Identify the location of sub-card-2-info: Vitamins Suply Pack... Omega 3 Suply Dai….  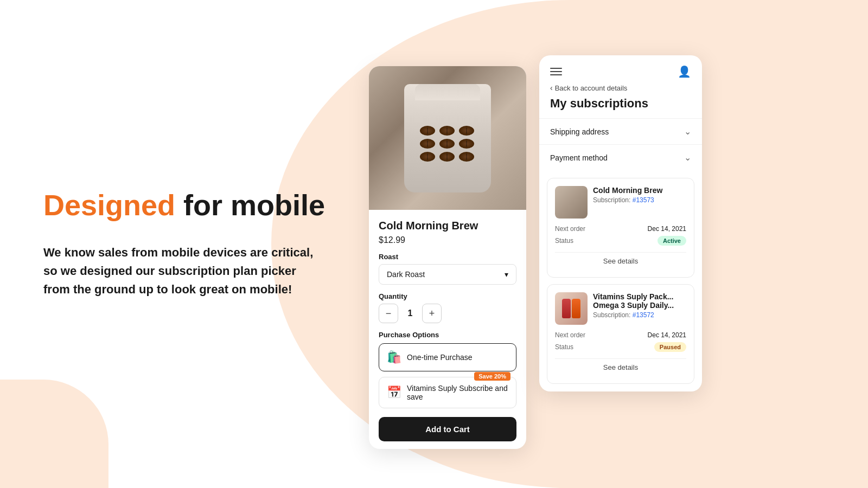
(640, 306).